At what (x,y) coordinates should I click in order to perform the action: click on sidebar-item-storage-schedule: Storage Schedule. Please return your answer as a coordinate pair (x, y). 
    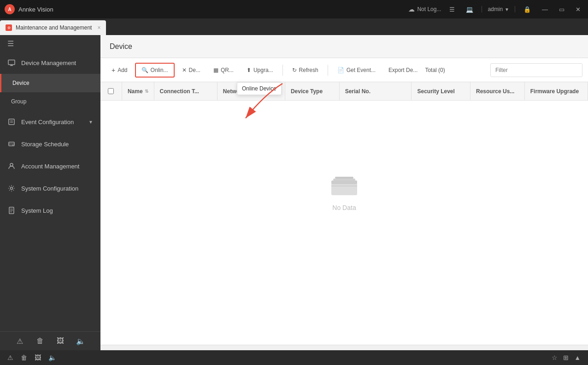
    Looking at the image, I should click on (50, 144).